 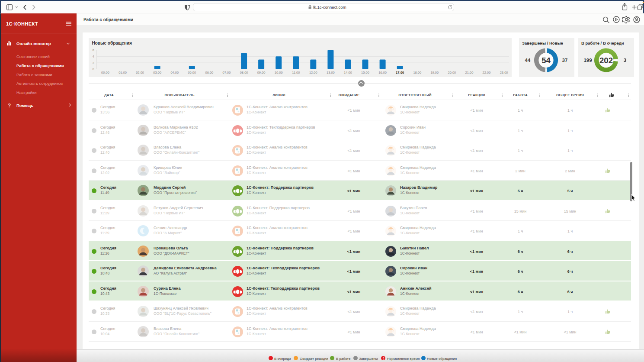 I want to click on svg-text: 20:00, so click(x=452, y=73).